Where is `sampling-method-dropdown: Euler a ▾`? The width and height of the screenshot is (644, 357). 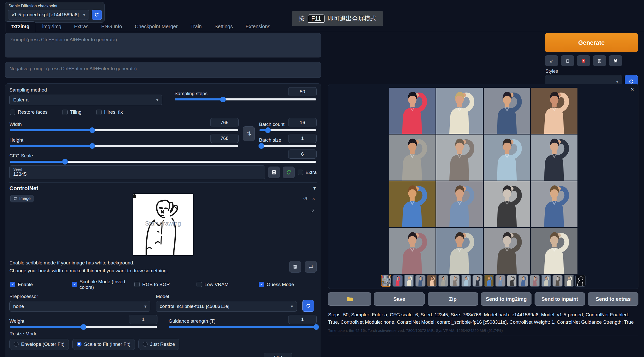 sampling-method-dropdown: Euler a ▾ is located at coordinates (86, 100).